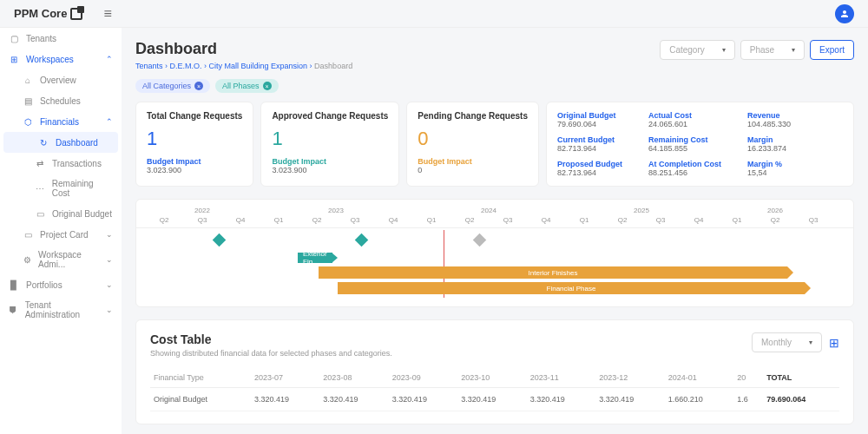 This screenshot has height=434, width=868. Describe the element at coordinates (698, 50) in the screenshot. I see `category-dropdown: Category▾` at that location.